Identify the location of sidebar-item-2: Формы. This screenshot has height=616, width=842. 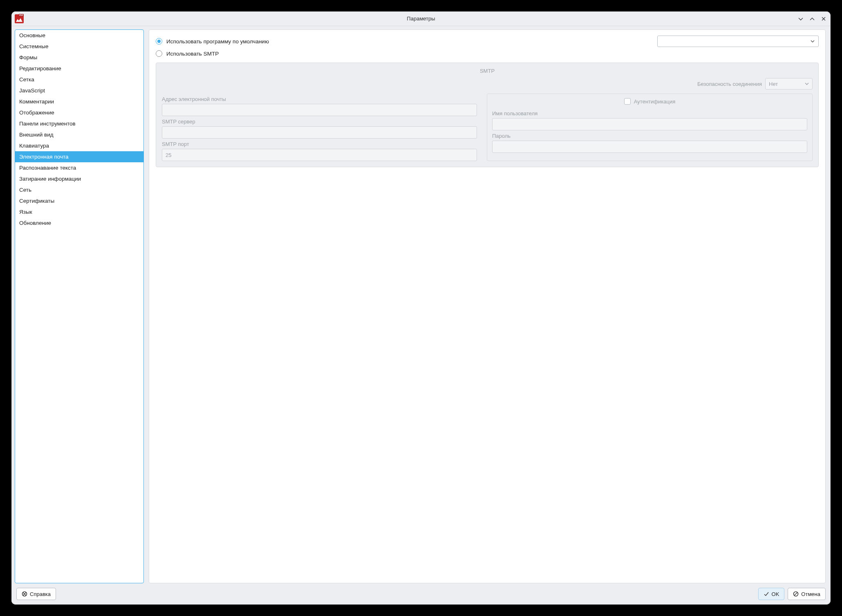
(79, 57).